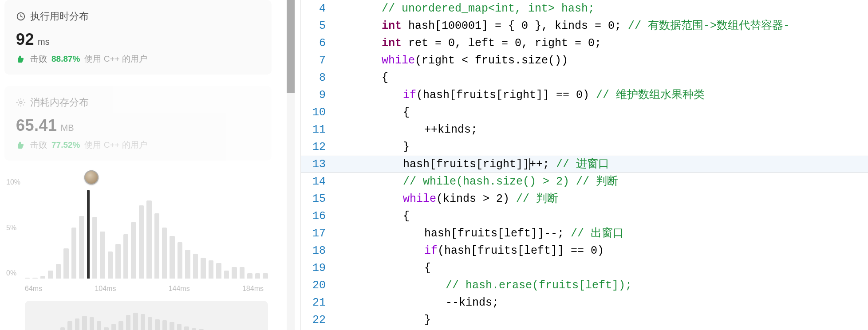 This screenshot has height=330, width=868. What do you see at coordinates (318, 26) in the screenshot?
I see `line-number: 5` at bounding box center [318, 26].